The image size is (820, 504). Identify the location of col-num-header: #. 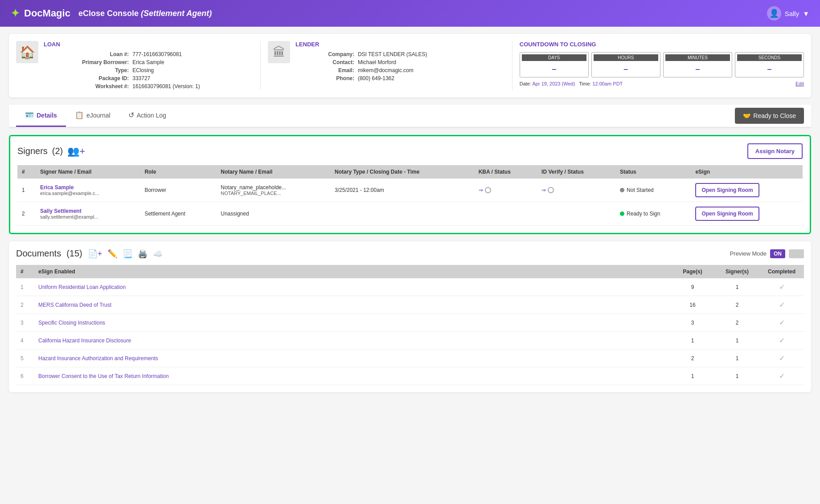
(27, 172).